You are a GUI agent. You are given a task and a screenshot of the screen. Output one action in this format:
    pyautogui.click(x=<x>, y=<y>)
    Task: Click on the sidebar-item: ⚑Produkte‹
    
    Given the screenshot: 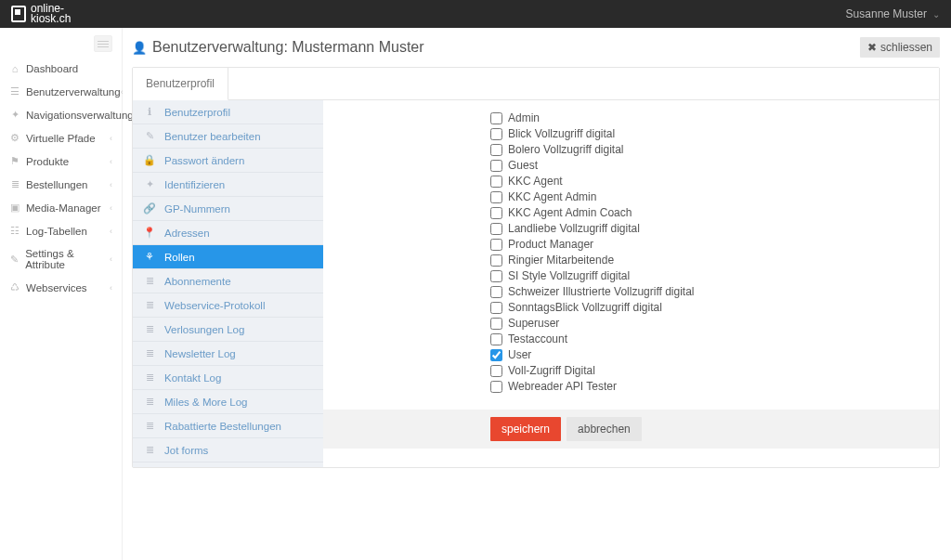 What is the action you would take?
    pyautogui.click(x=61, y=162)
    